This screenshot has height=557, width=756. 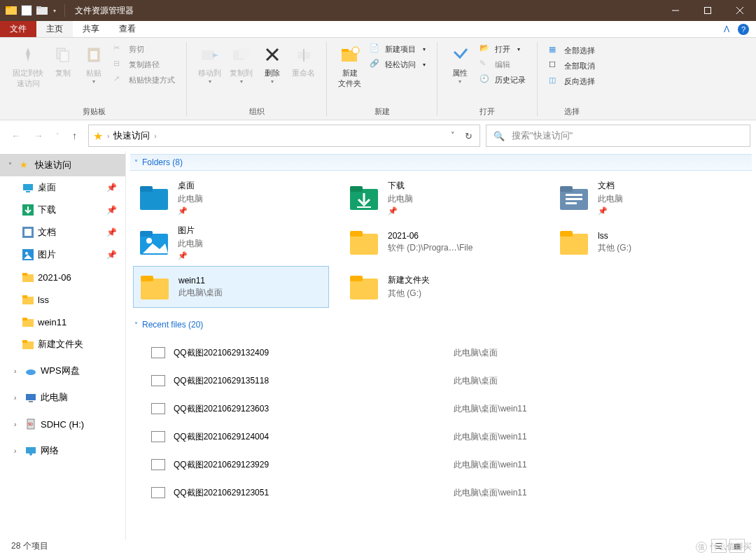 What do you see at coordinates (63, 451) in the screenshot?
I see `sidebar-item: ›网络` at bounding box center [63, 451].